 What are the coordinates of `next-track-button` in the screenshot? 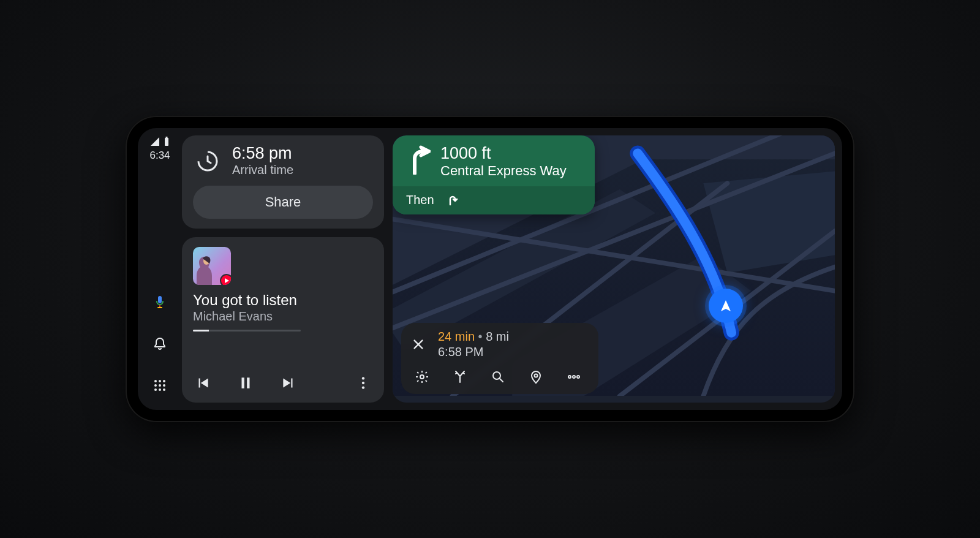 It's located at (288, 383).